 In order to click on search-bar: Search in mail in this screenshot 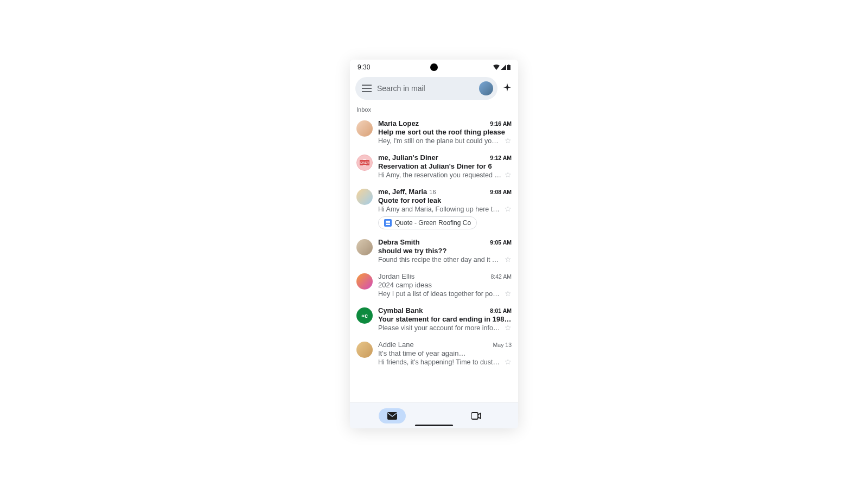, I will do `click(426, 88)`.